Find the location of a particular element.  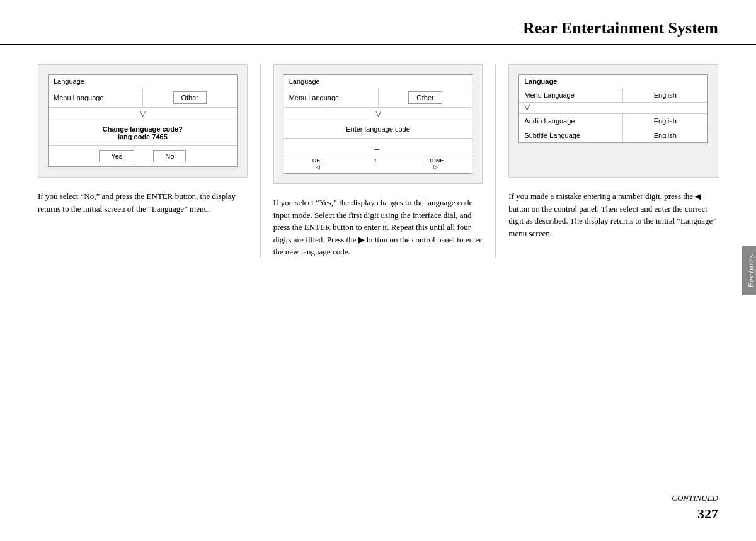

dropdown-2: ▽ is located at coordinates (378, 114).